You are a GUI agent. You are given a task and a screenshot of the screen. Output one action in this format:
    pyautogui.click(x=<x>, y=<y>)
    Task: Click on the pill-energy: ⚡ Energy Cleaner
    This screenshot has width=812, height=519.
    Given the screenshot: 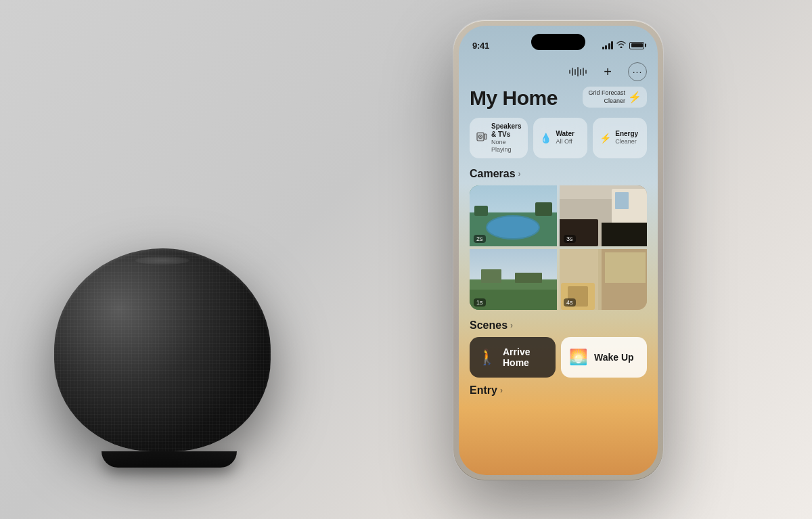 What is the action you would take?
    pyautogui.click(x=620, y=138)
    